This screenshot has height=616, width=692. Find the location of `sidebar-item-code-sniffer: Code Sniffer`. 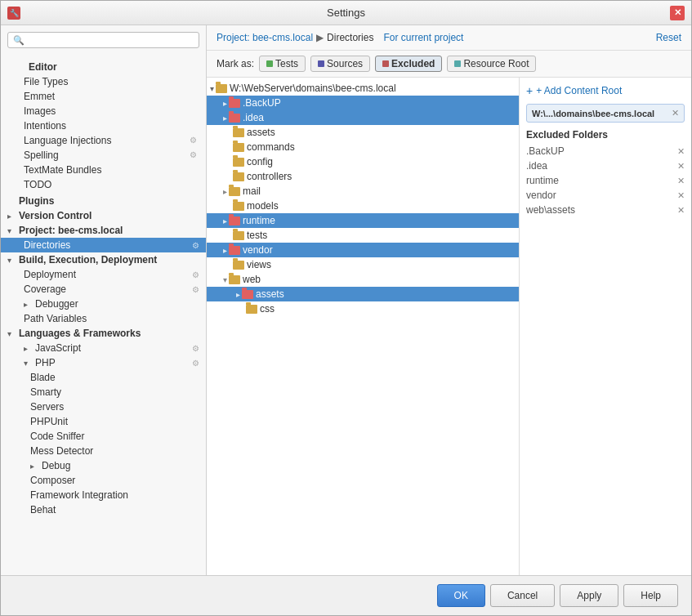

sidebar-item-code-sniffer: Code Sniffer is located at coordinates (103, 436).